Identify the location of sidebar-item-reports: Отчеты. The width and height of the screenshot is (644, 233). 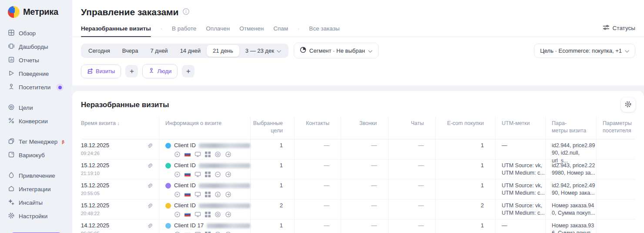
(38, 60).